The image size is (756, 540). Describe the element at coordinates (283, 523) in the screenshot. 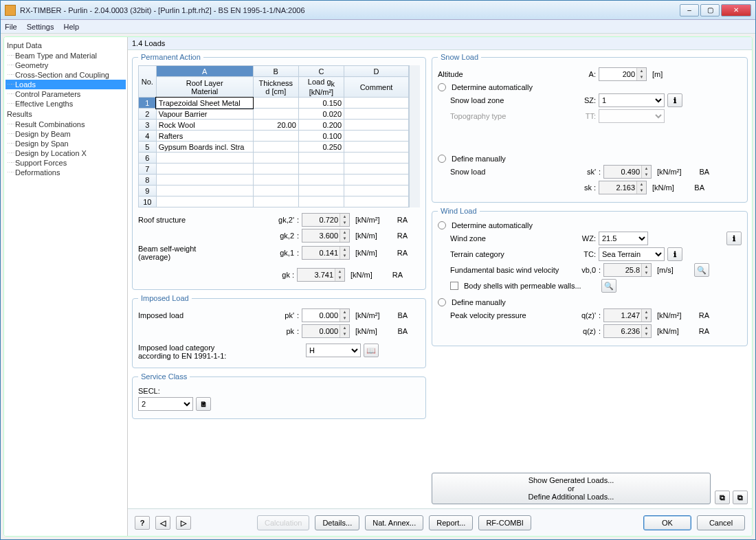

I see `calculation-button: Calculation` at that location.